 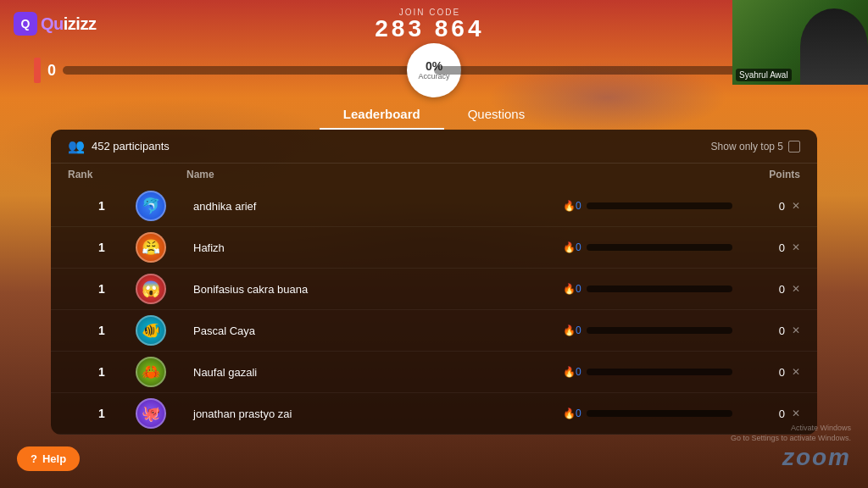 I want to click on col-rank: Rank, so click(x=102, y=175).